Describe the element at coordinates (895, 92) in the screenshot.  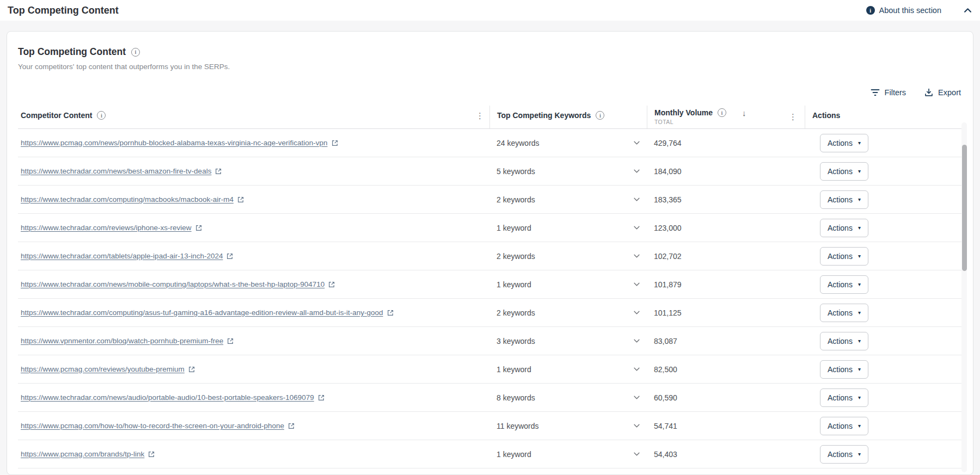
I see `filters-label: Filters` at that location.